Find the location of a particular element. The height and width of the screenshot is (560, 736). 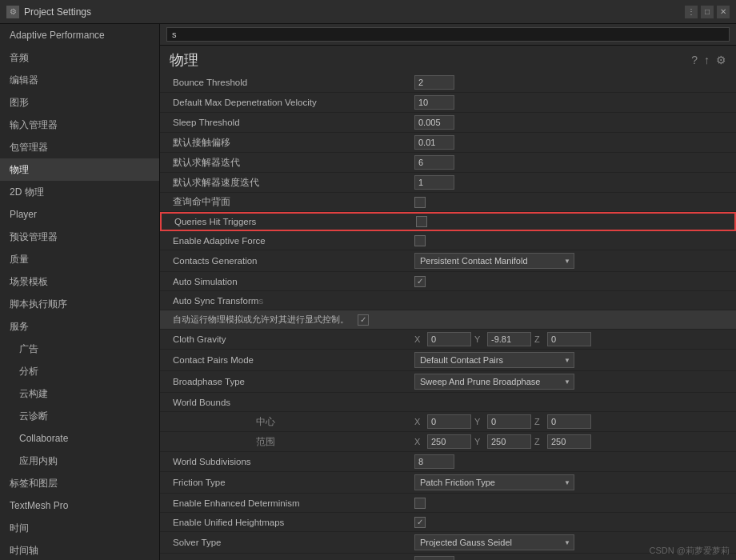

input-default-max-angular-speed is located at coordinates (434, 558).